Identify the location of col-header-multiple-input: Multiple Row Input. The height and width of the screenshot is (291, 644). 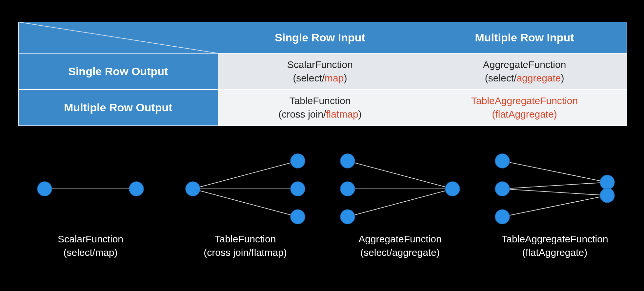
(525, 38).